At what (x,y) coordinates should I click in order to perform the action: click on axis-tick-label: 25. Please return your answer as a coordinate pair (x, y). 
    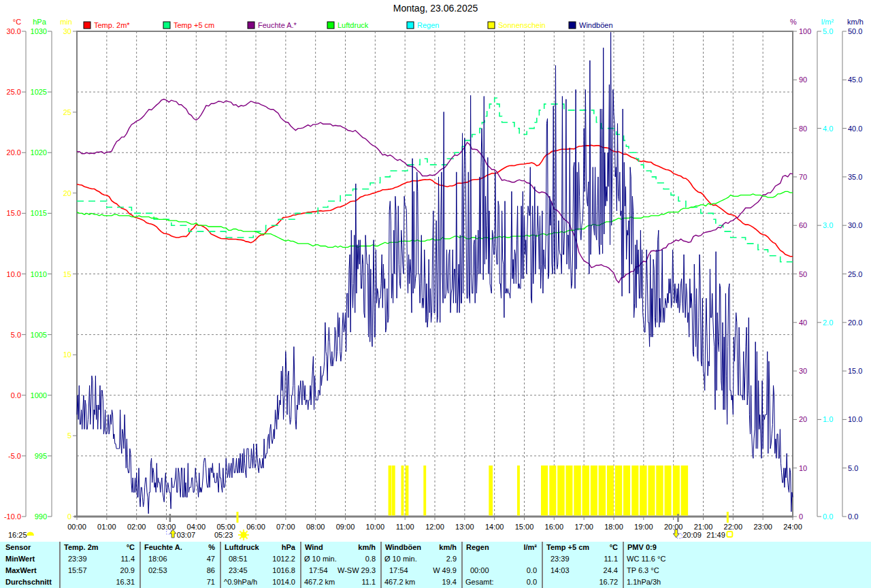
    Looking at the image, I should click on (67, 112).